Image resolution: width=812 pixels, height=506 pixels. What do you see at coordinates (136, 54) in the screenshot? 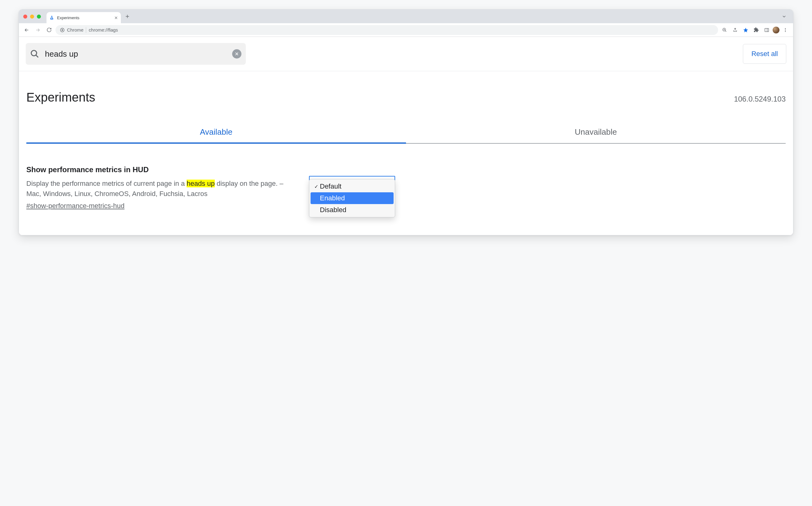
I see `search-input` at bounding box center [136, 54].